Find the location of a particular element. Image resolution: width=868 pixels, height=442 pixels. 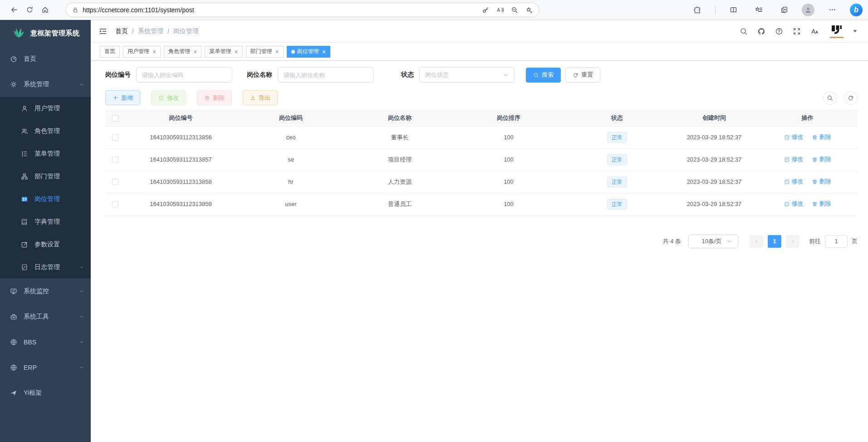

post-code-input is located at coordinates (184, 75).